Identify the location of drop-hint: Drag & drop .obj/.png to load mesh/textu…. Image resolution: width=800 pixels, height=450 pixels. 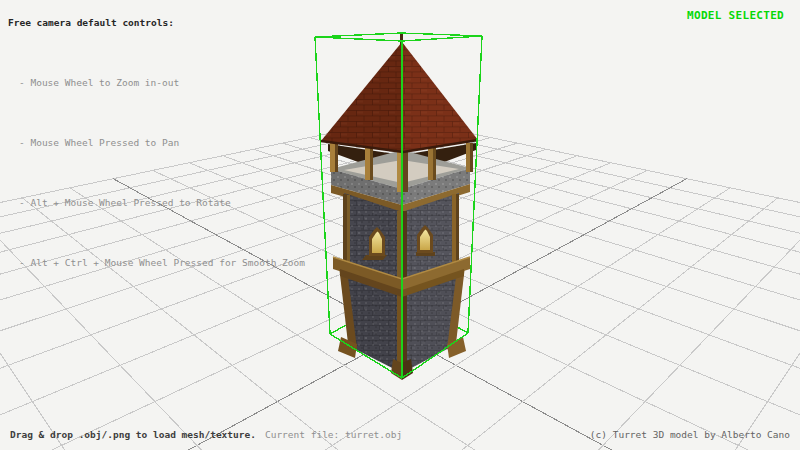
(133, 434).